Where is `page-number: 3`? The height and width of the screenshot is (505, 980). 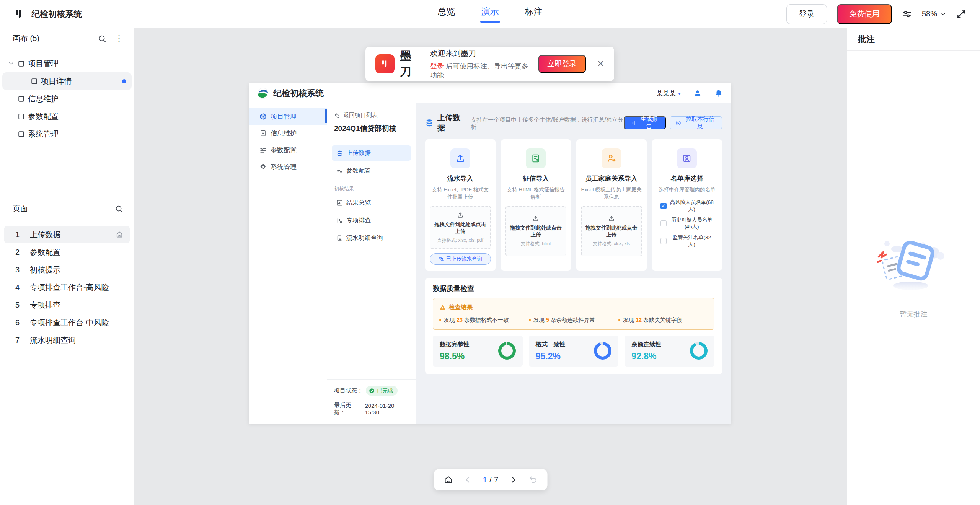 page-number: 3 is located at coordinates (18, 270).